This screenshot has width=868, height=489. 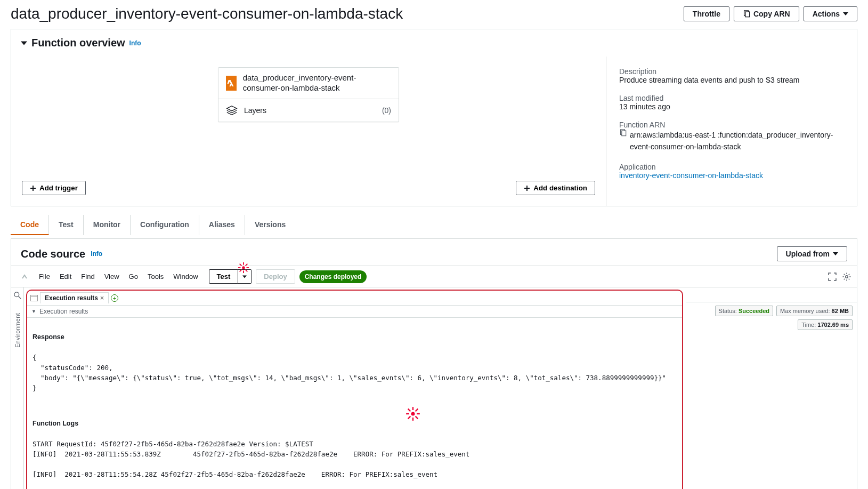 What do you see at coordinates (102, 298) in the screenshot?
I see `close-icon: ×` at bounding box center [102, 298].